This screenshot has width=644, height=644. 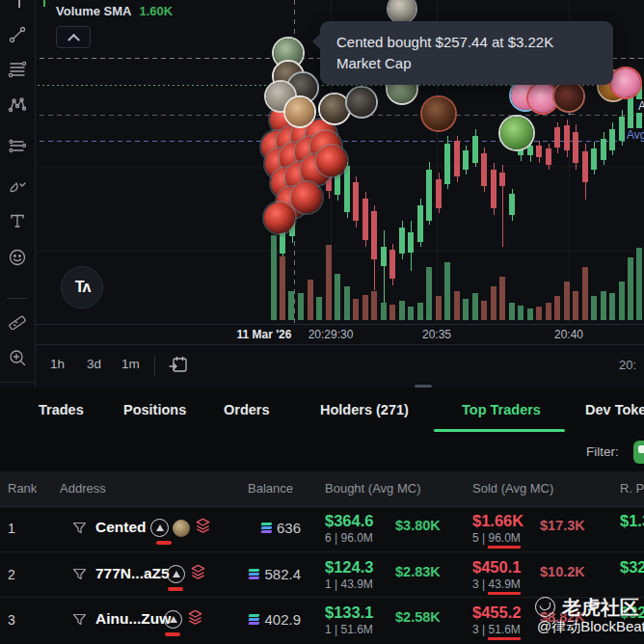 I want to click on rank: 1, so click(x=12, y=528).